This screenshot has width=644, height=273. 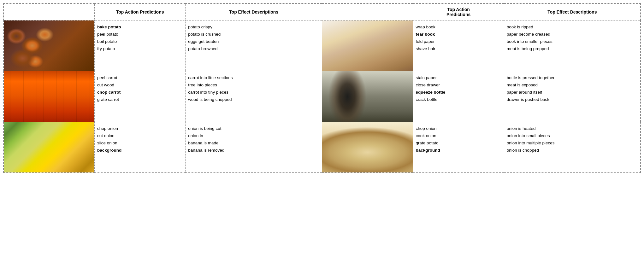 What do you see at coordinates (140, 143) in the screenshot?
I see `prediction-left-3-3: slice onion` at bounding box center [140, 143].